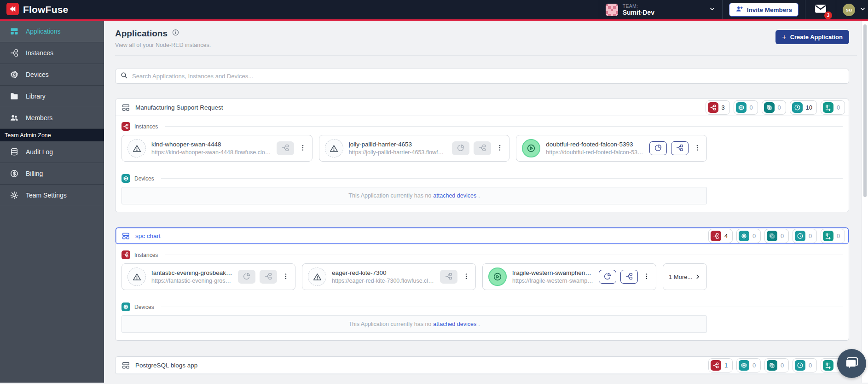  I want to click on search-bar, so click(482, 76).